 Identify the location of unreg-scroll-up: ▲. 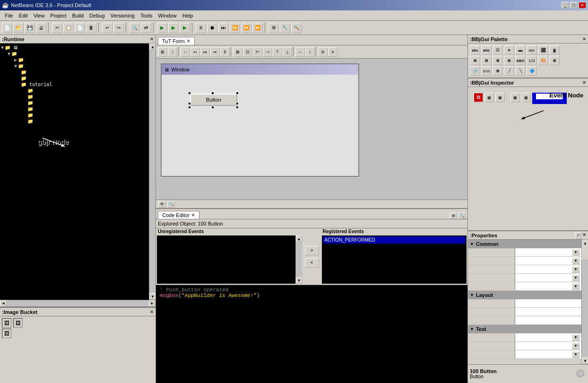
(299, 239).